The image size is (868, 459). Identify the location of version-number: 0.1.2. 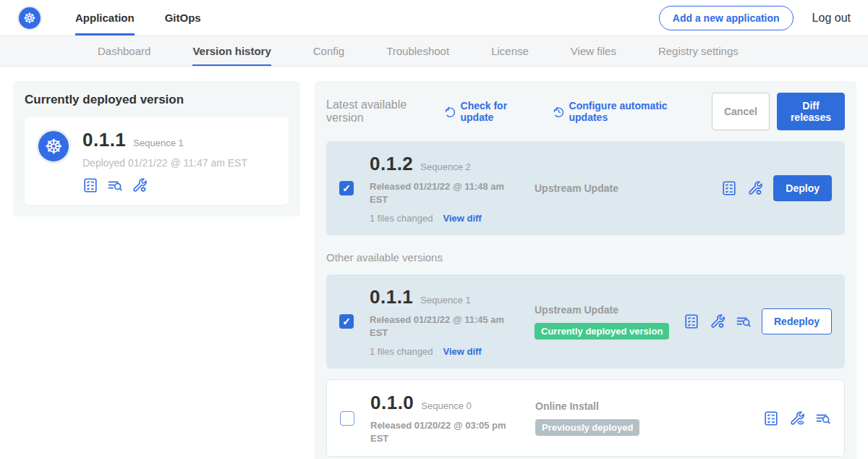
(391, 164).